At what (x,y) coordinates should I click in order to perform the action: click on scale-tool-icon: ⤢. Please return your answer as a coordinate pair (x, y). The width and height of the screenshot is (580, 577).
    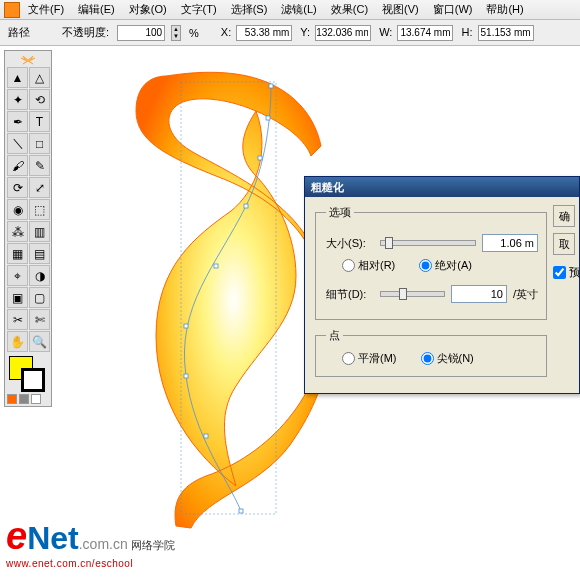
    Looking at the image, I should click on (40, 188).